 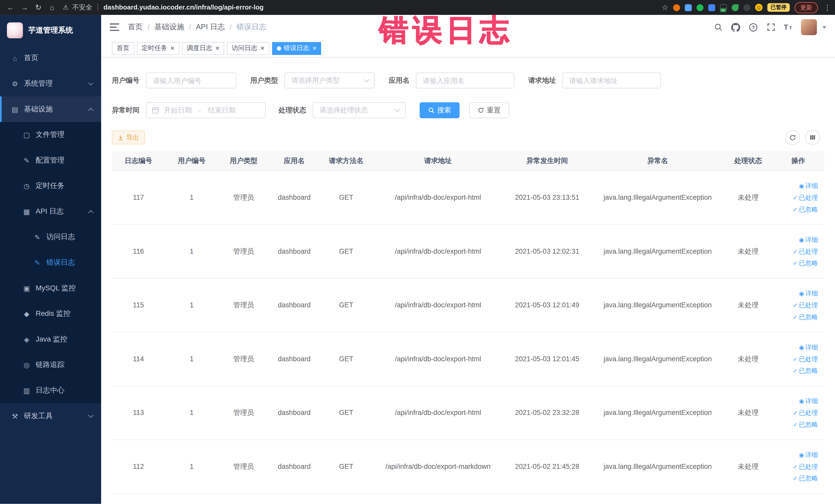 What do you see at coordinates (191, 81) in the screenshot?
I see `user-id-input` at bounding box center [191, 81].